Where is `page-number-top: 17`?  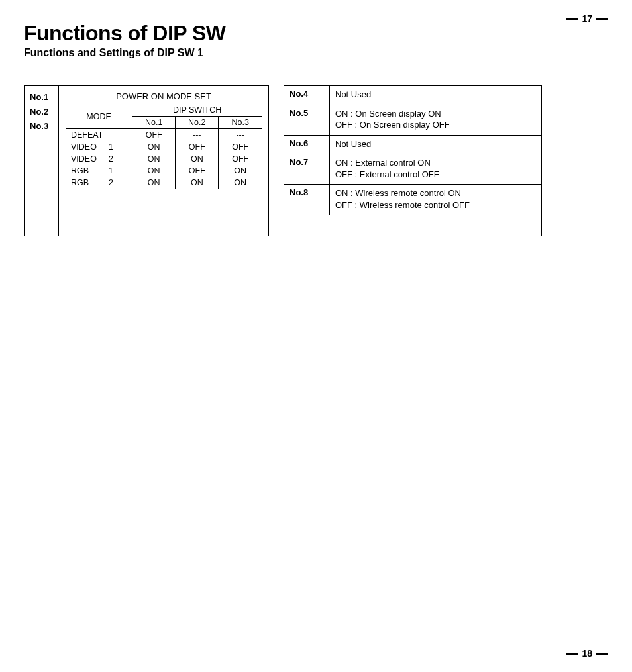
page-number-top: 17 is located at coordinates (587, 19).